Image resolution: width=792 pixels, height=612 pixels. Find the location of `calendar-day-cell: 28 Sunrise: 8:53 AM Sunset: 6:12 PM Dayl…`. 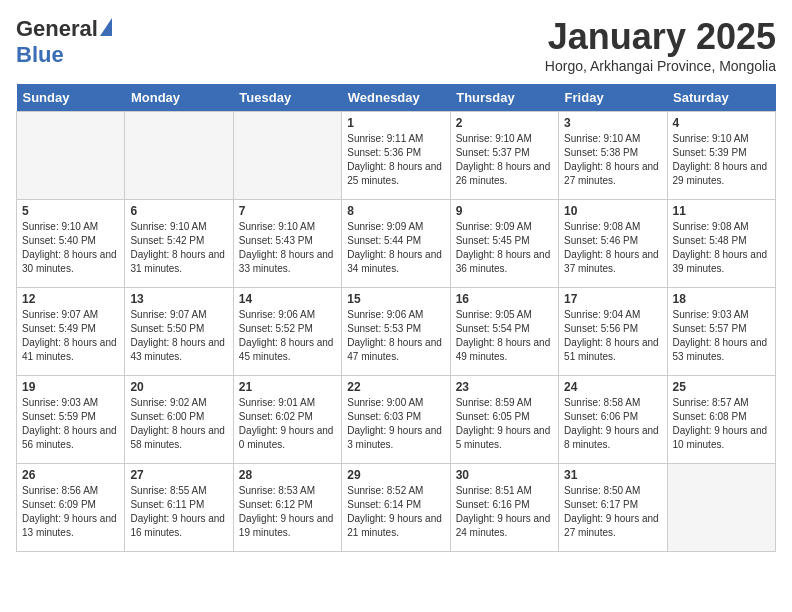

calendar-day-cell: 28 Sunrise: 8:53 AM Sunset: 6:12 PM Dayl… is located at coordinates (287, 508).